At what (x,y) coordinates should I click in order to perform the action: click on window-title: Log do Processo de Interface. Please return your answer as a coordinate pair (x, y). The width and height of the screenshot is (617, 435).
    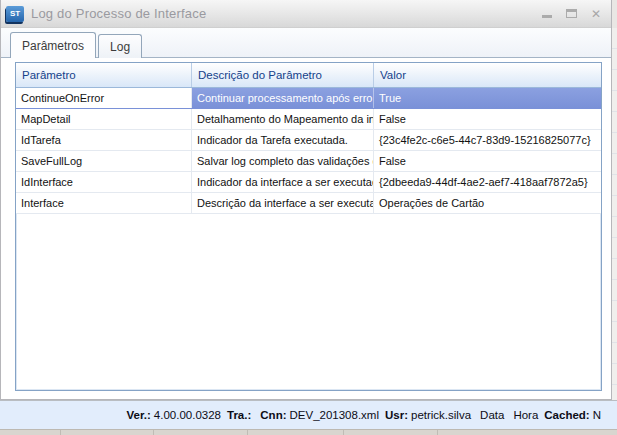
    Looking at the image, I should click on (286, 14).